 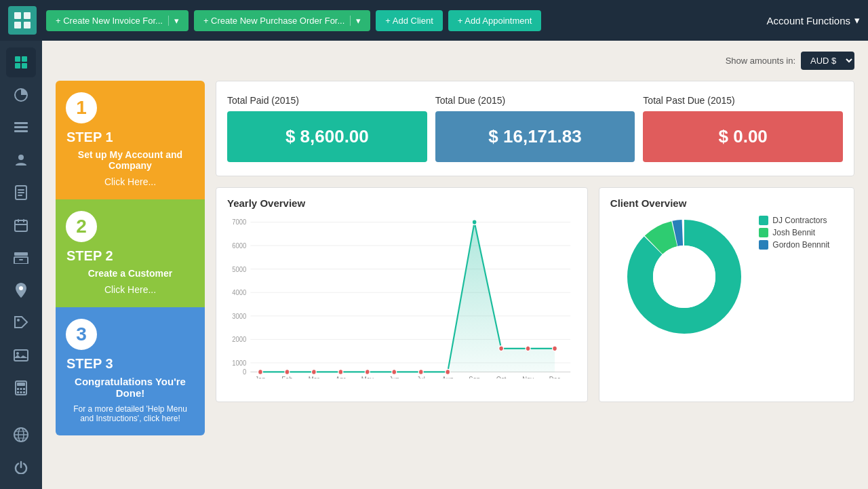 I want to click on sidebar-item-notes, so click(x=21, y=193).